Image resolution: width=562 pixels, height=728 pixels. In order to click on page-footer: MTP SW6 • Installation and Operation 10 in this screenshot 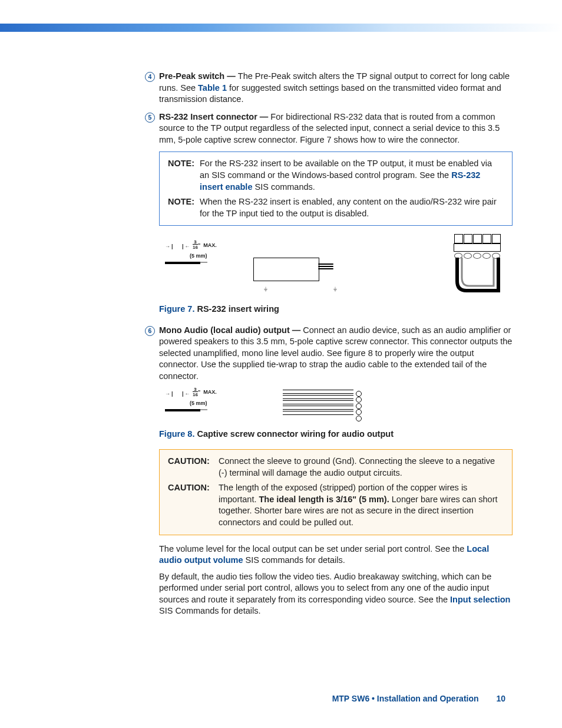, I will do `click(419, 699)`.